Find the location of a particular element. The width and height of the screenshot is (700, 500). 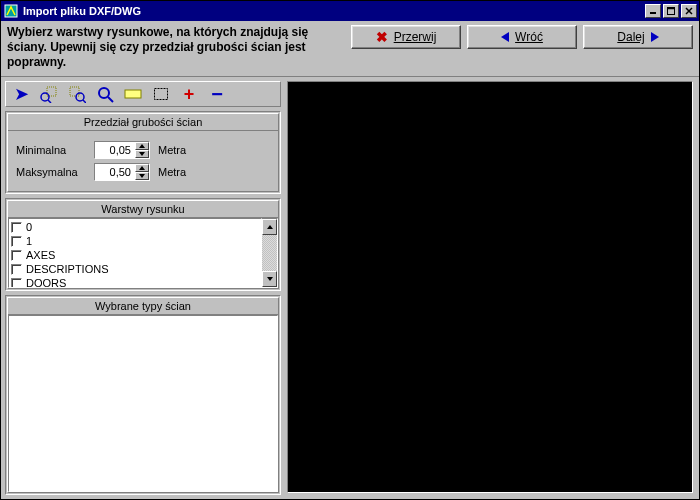

plus-icon: + is located at coordinates (189, 94).